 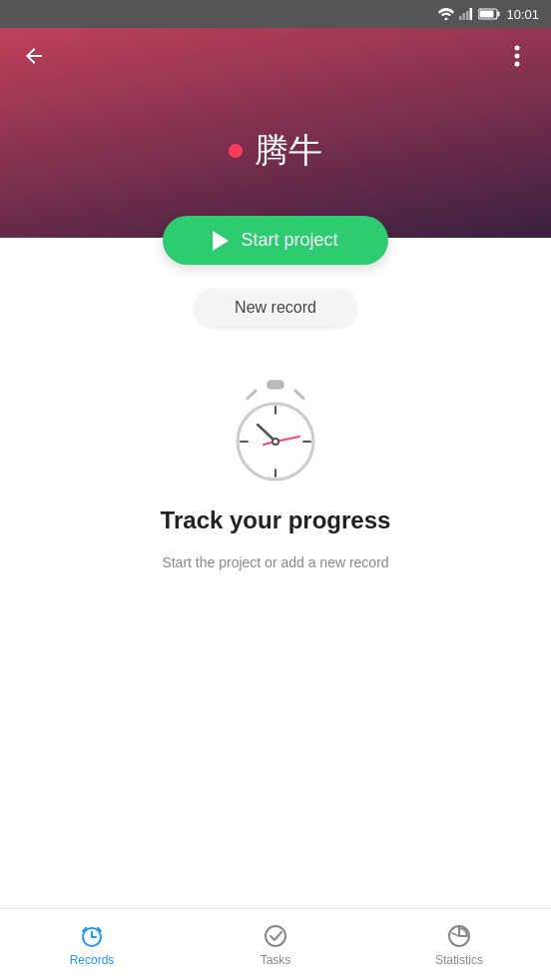 I want to click on tasks-nav-icon, so click(x=276, y=936).